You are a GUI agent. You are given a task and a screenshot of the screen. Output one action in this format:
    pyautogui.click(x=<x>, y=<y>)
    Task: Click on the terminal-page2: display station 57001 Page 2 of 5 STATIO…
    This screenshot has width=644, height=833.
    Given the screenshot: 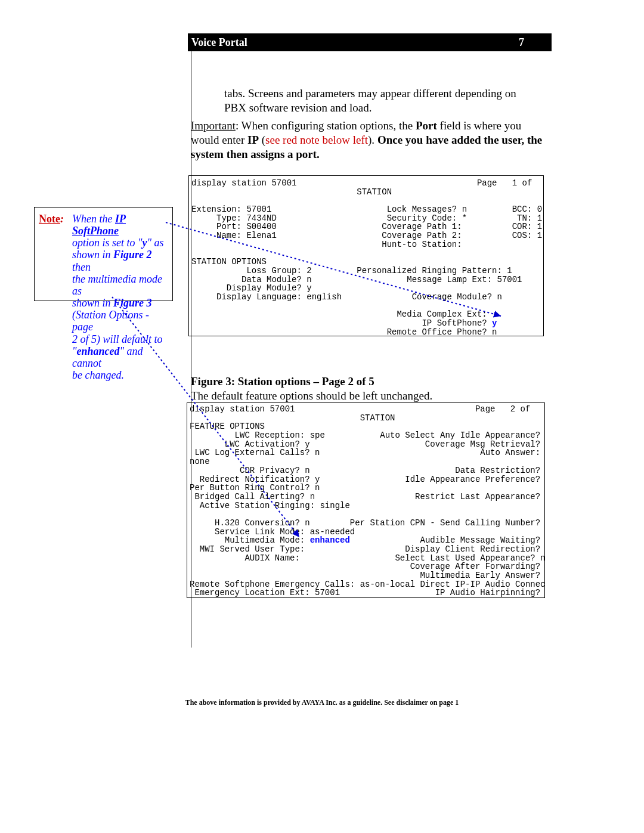 What is the action you would take?
    pyautogui.click(x=366, y=500)
    